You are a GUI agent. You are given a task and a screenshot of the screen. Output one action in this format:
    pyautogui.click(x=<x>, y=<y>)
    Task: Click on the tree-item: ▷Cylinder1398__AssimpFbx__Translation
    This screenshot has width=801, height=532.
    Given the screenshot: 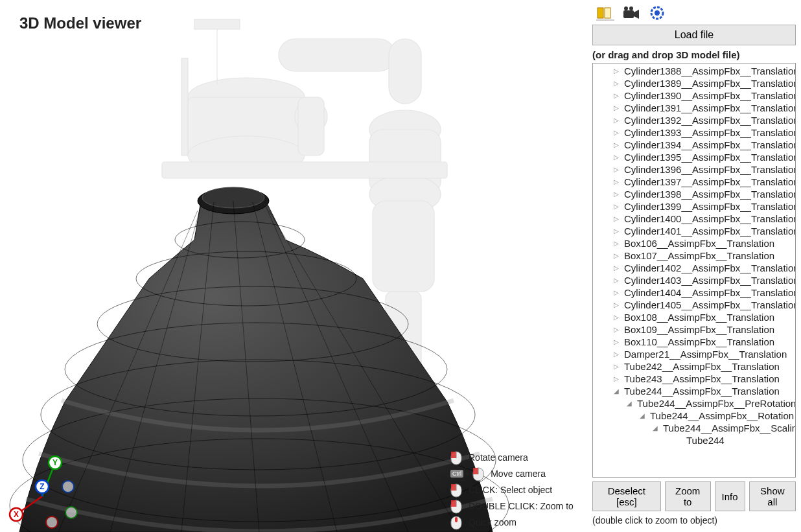 What is the action you would take?
    pyautogui.click(x=695, y=194)
    